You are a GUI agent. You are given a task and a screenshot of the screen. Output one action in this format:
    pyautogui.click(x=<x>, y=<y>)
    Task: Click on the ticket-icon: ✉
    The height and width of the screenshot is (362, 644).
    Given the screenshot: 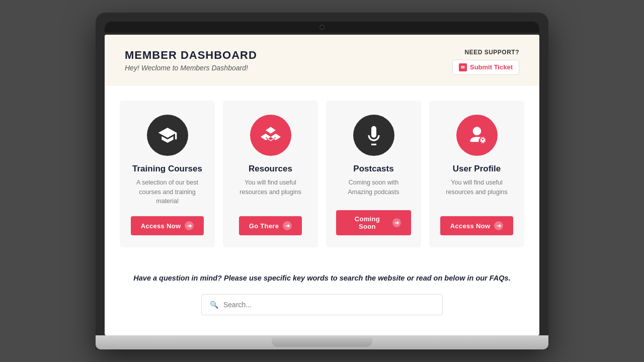 What is the action you would take?
    pyautogui.click(x=463, y=67)
    